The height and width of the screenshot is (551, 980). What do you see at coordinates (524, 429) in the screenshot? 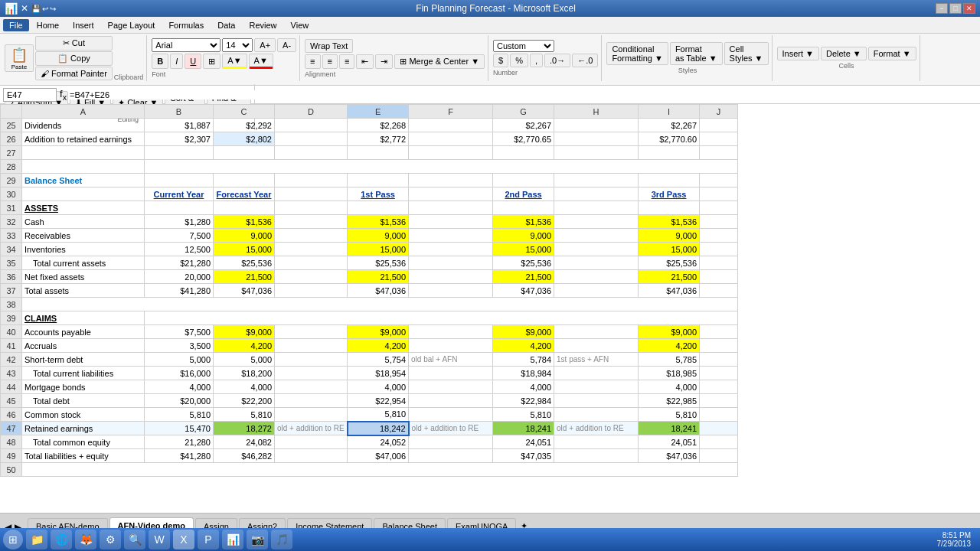
I see `cell-g47: 18,241` at bounding box center [524, 429].